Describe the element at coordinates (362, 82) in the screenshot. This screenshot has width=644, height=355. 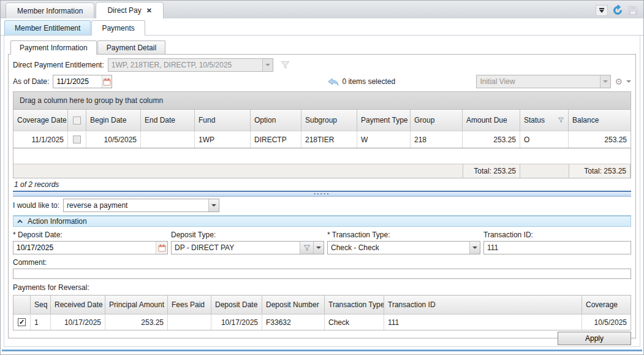
I see `selection-status: 0 items selected` at that location.